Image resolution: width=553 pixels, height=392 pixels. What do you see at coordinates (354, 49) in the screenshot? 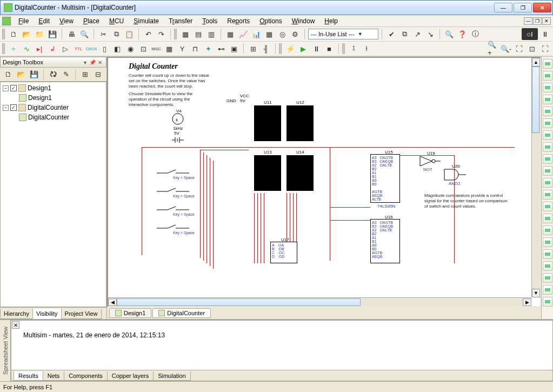
I see `probe-settings-button: ⫱` at bounding box center [354, 49].